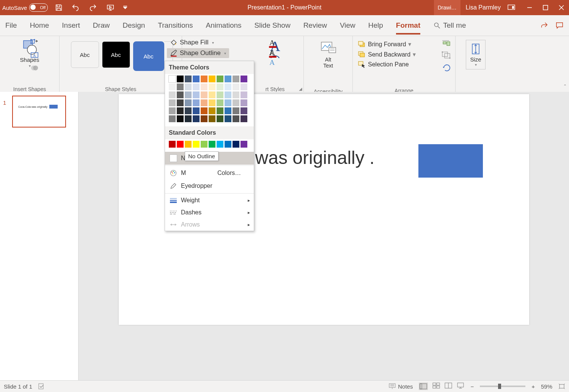 The height and width of the screenshot is (392, 569). Describe the element at coordinates (273, 43) in the screenshot. I see `text-fill-icon: A` at that location.